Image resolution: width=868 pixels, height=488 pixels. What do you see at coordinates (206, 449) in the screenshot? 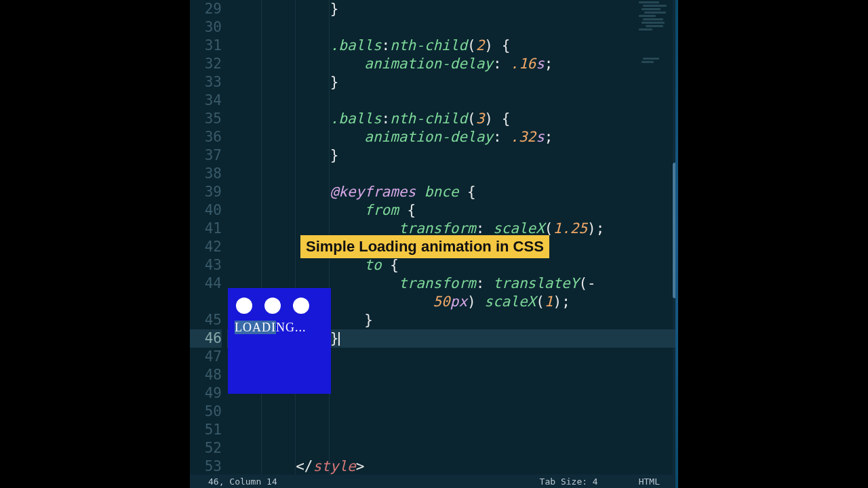
I see `line-number: 52` at bounding box center [206, 449].